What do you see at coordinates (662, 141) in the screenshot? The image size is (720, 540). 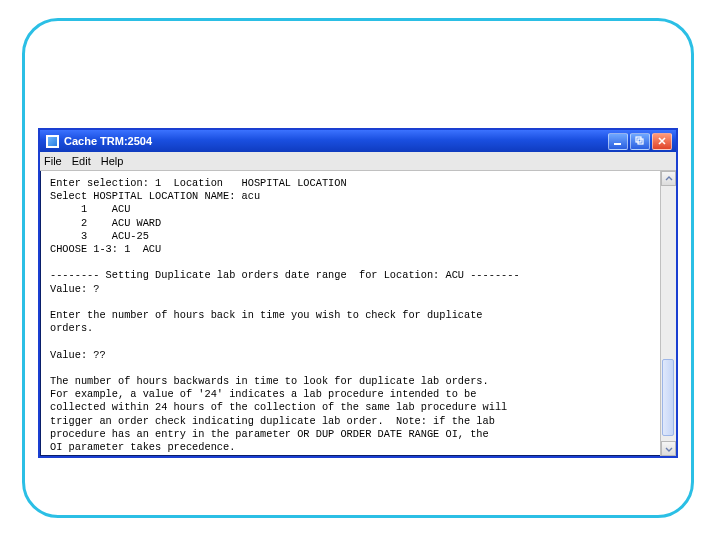 I see `close-icon` at bounding box center [662, 141].